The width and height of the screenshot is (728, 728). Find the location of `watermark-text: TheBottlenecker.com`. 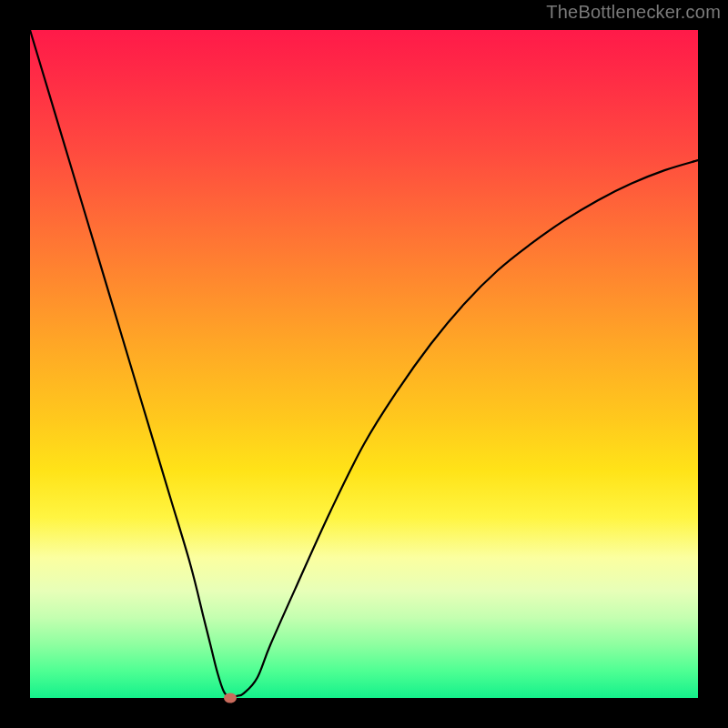

watermark-text: TheBottlenecker.com is located at coordinates (633, 13).